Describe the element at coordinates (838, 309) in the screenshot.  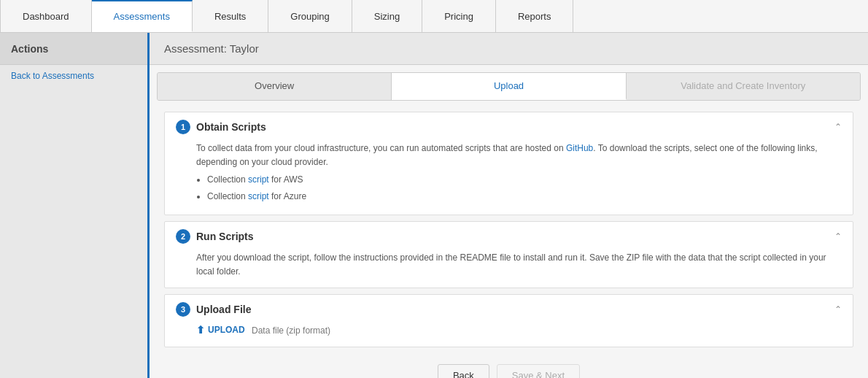
I see `step-3-collapse-icon: ⌃` at that location.